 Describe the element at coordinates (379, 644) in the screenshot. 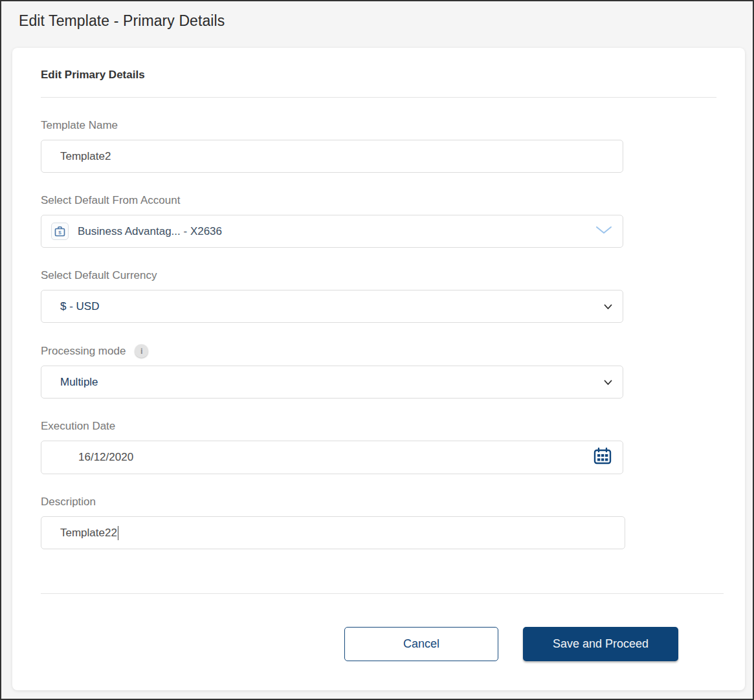

I see `action-bar: Cancel Save and Proceed` at that location.